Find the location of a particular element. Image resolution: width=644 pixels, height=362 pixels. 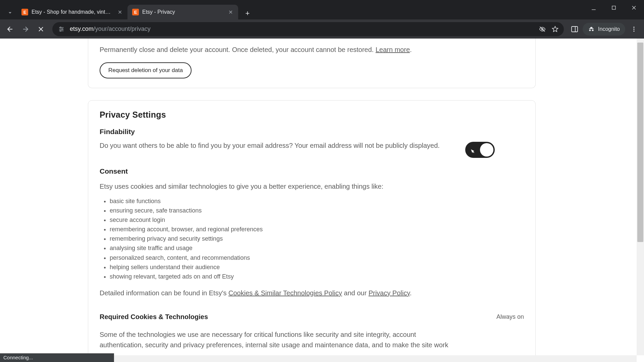

tab-title: Etsy - Shop for handmade, vint… is located at coordinates (72, 12).